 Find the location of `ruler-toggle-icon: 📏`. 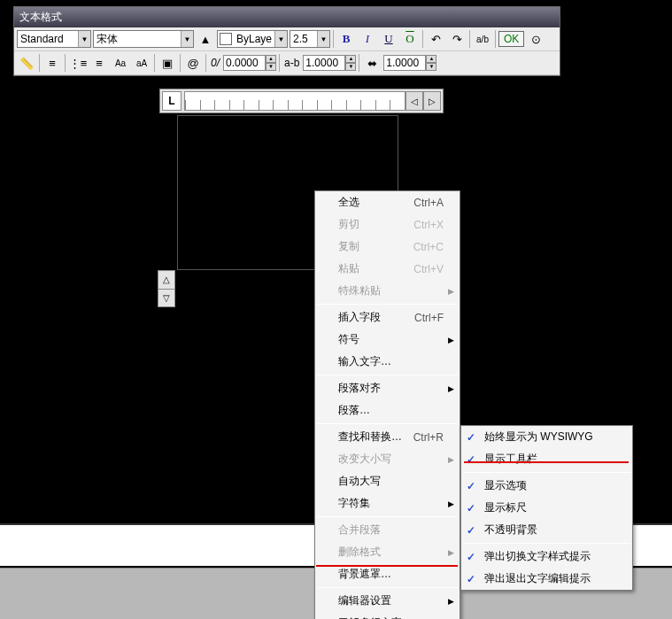

ruler-toggle-icon: 📏 is located at coordinates (27, 63).